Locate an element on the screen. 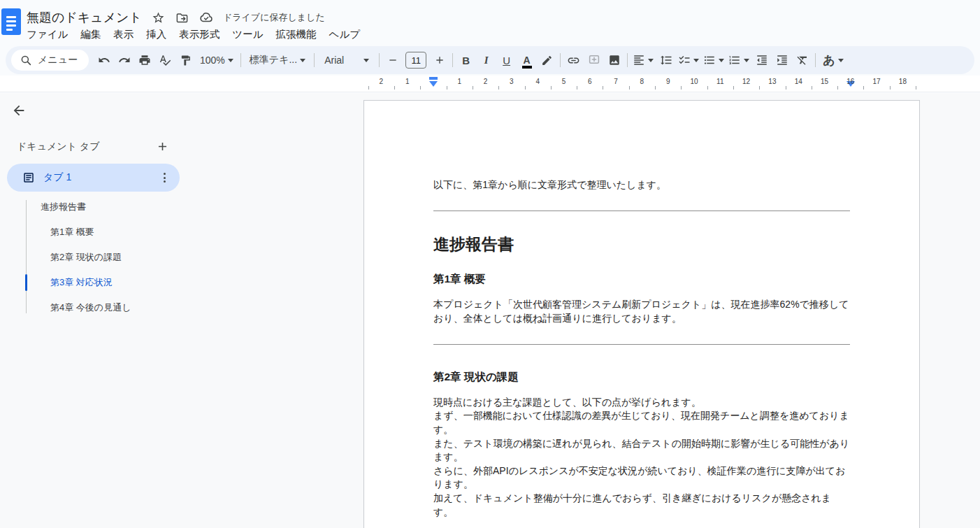  paragraph-style-select: 標準テキ... is located at coordinates (278, 60).